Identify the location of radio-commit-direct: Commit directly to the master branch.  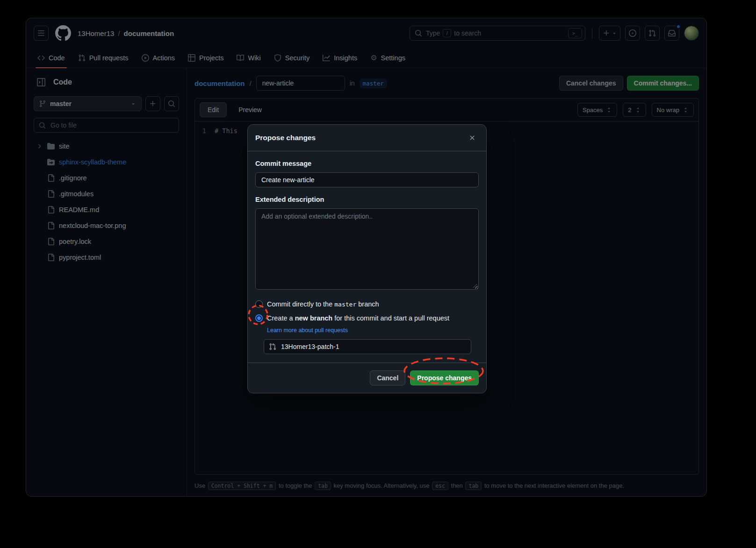
(367, 304).